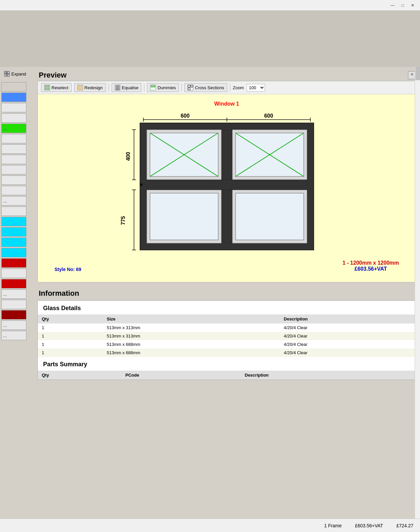  I want to click on expand-label: Expand, so click(19, 74).